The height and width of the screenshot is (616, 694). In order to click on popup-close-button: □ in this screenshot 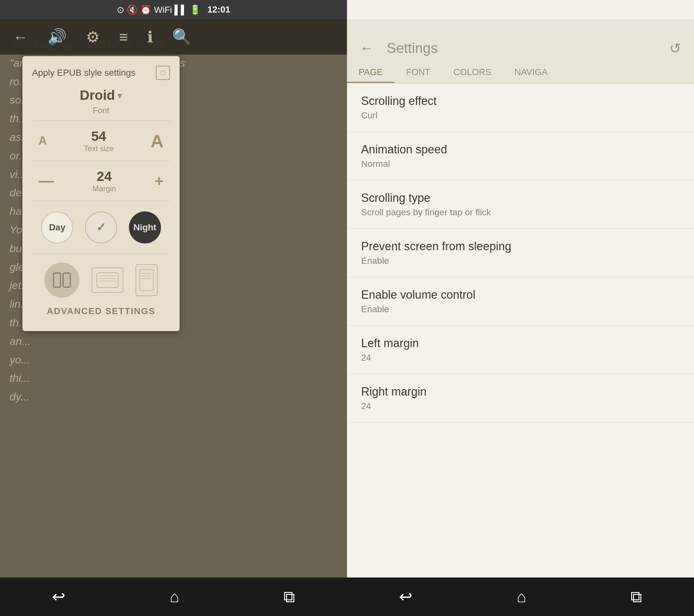, I will do `click(163, 73)`.